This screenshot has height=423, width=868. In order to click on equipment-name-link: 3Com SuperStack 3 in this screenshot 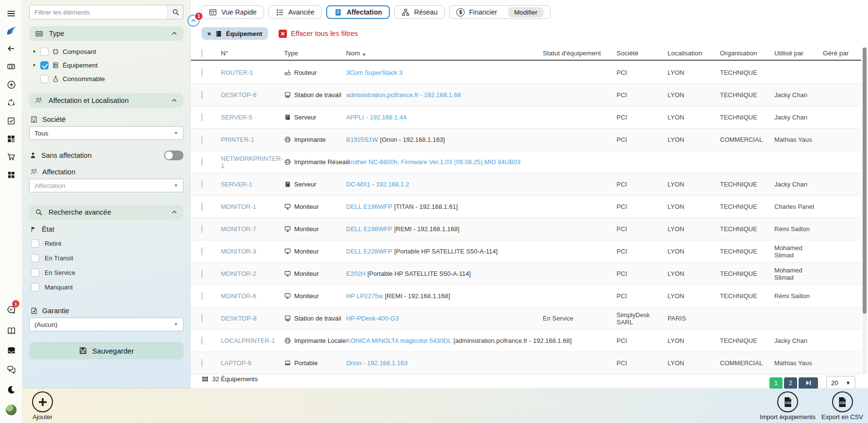, I will do `click(374, 73)`.